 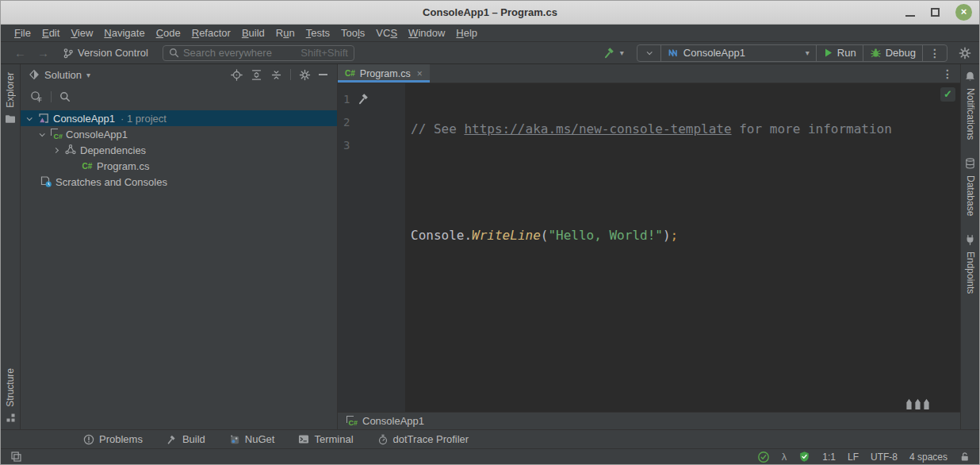 What do you see at coordinates (179, 134) in the screenshot?
I see `tree-item-project: C# ConsoleApp1` at bounding box center [179, 134].